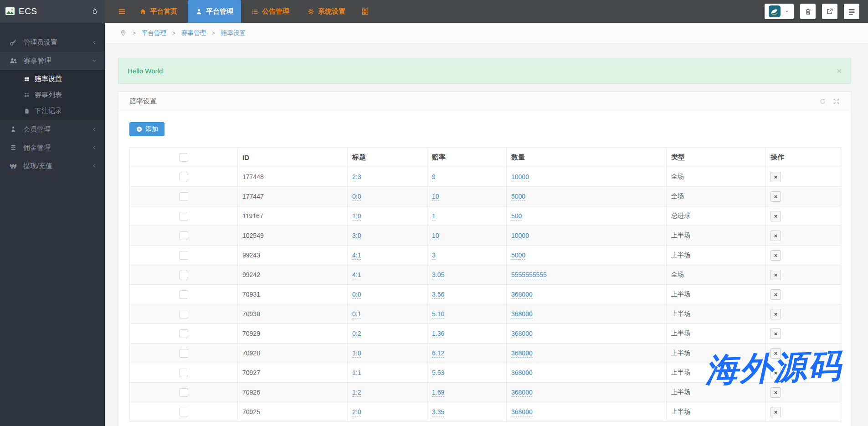 The height and width of the screenshot is (426, 868). What do you see at coordinates (365, 11) in the screenshot?
I see `nav-grid-button` at bounding box center [365, 11].